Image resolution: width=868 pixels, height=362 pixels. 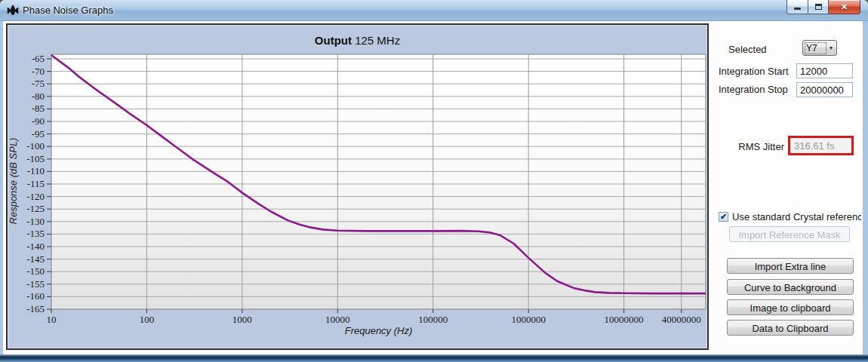 What do you see at coordinates (338, 320) in the screenshot?
I see `svg-text: 10000` at bounding box center [338, 320].